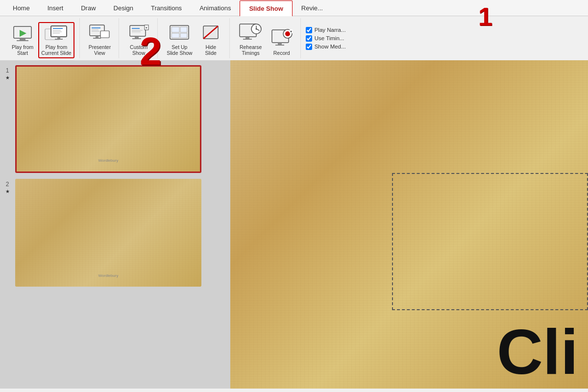  Describe the element at coordinates (100, 38) in the screenshot. I see `ribbon-group-presenter: PresenterView` at that location.